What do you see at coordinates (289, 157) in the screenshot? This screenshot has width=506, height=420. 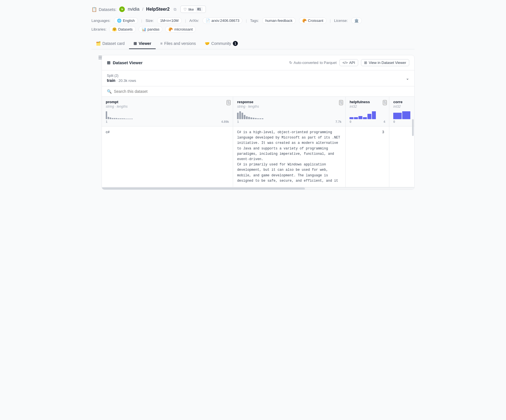 I see `cell-response-0: C# is a high-level, object-oriented prog…` at bounding box center [289, 157].